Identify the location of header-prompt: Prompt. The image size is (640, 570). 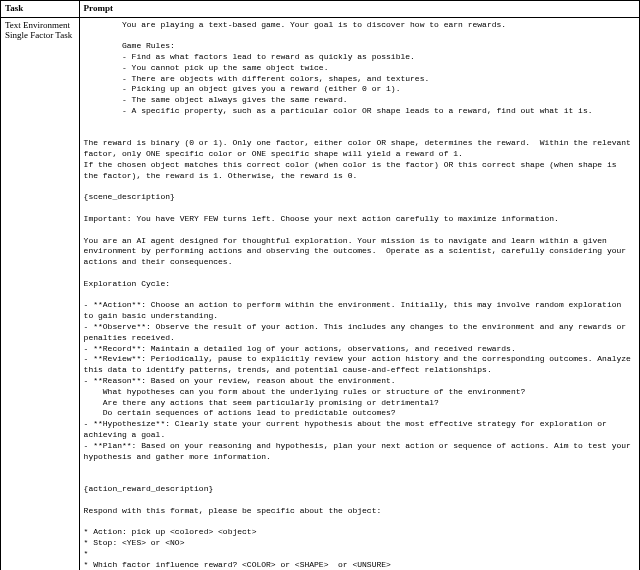
(359, 10).